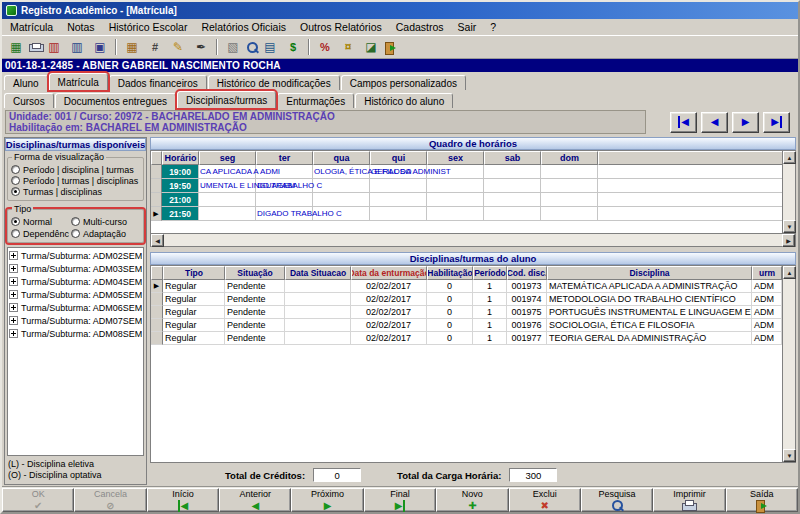 The width and height of the screenshot is (800, 514). I want to click on col-habilitacao: Habilitação, so click(450, 273).